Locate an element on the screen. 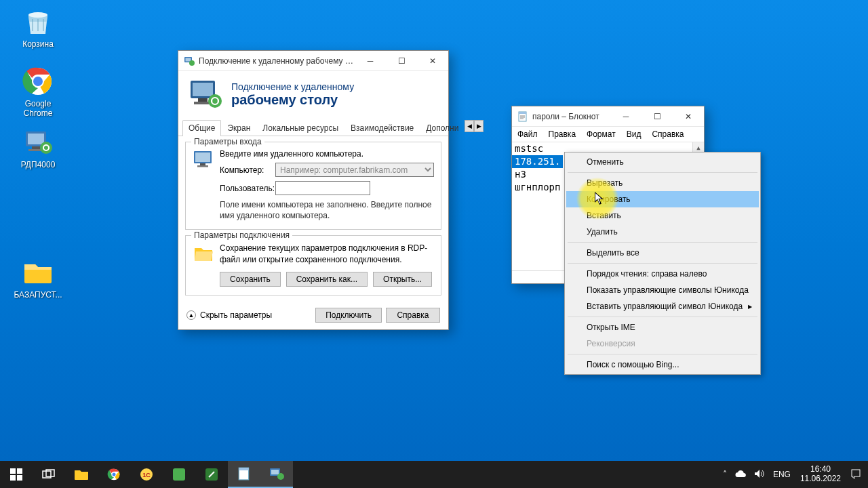 The image size is (868, 488). taskbar-1c: 1C is located at coordinates (146, 474).